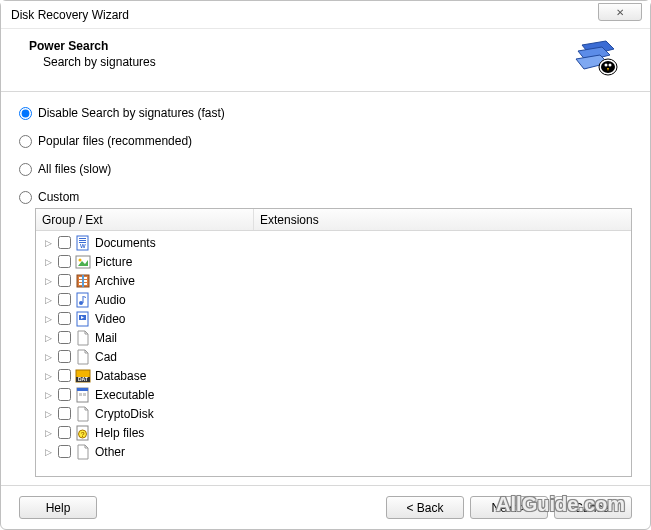 This screenshot has width=651, height=530. I want to click on row-label: Other, so click(110, 452).